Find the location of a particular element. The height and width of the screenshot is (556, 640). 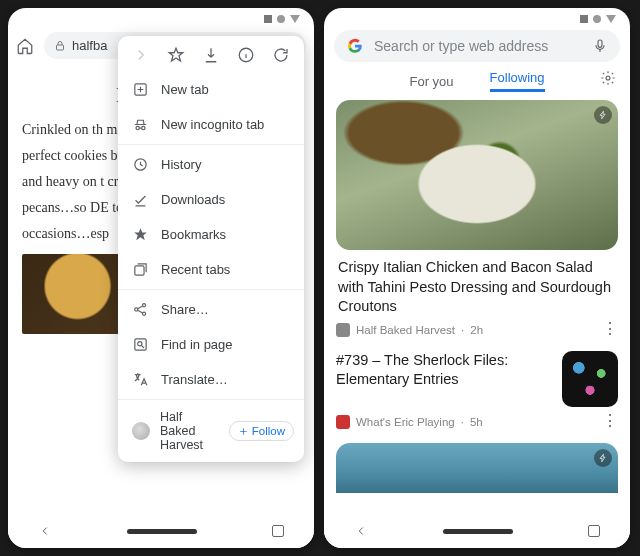

menu-label: New tab is located at coordinates (185, 90).